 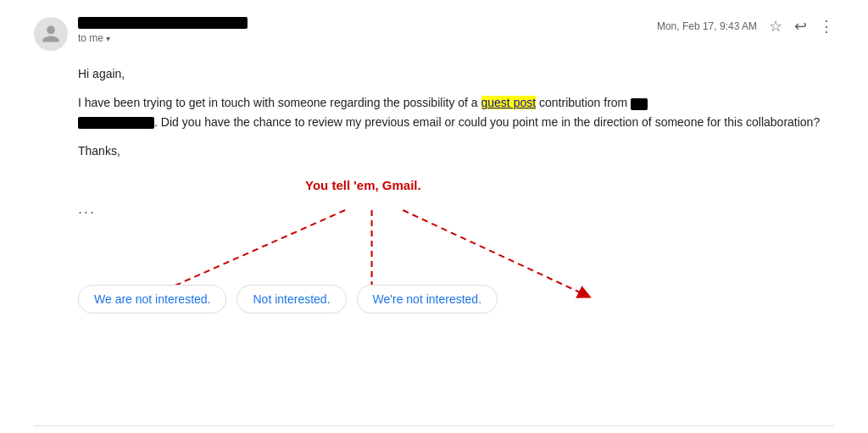 What do you see at coordinates (826, 26) in the screenshot?
I see `more-options-icon: ⋮` at bounding box center [826, 26].